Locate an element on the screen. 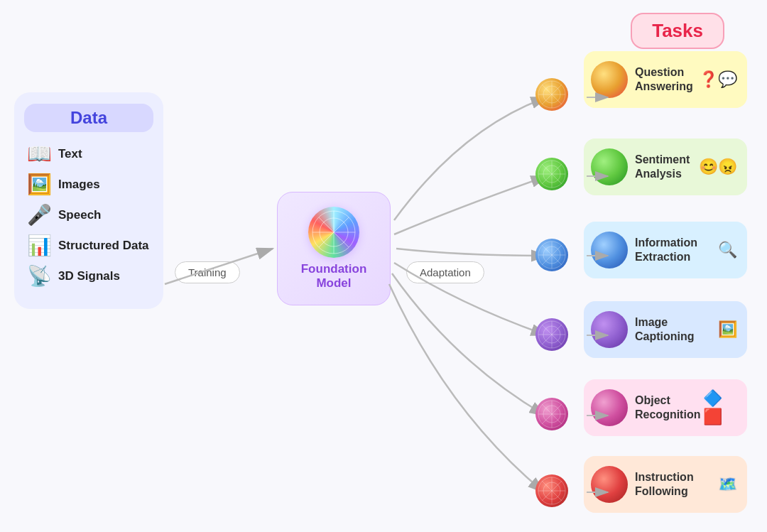  ic-sphere is located at coordinates (609, 330).